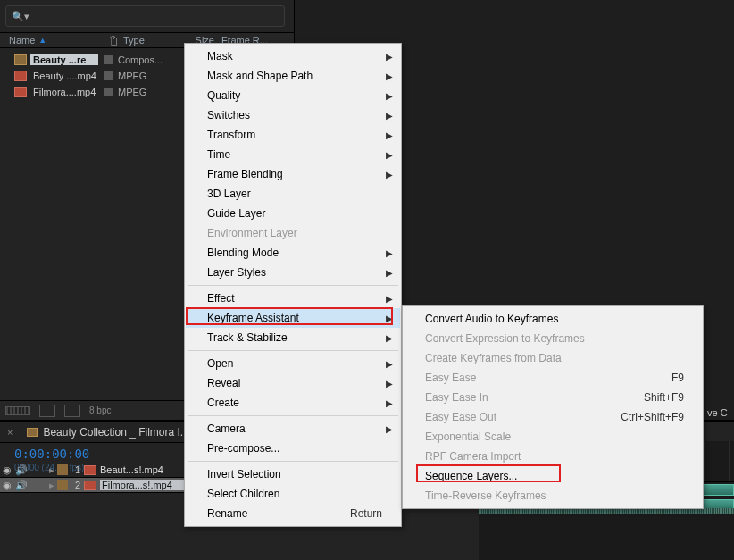 This screenshot has height=560, width=734. I want to click on menu-item: Guide Layer, so click(293, 213).